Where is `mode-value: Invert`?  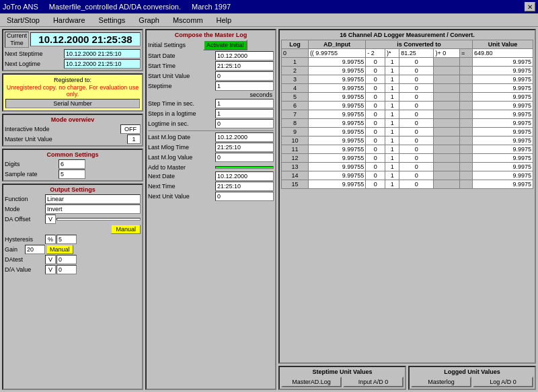 mode-value: Invert is located at coordinates (93, 209).